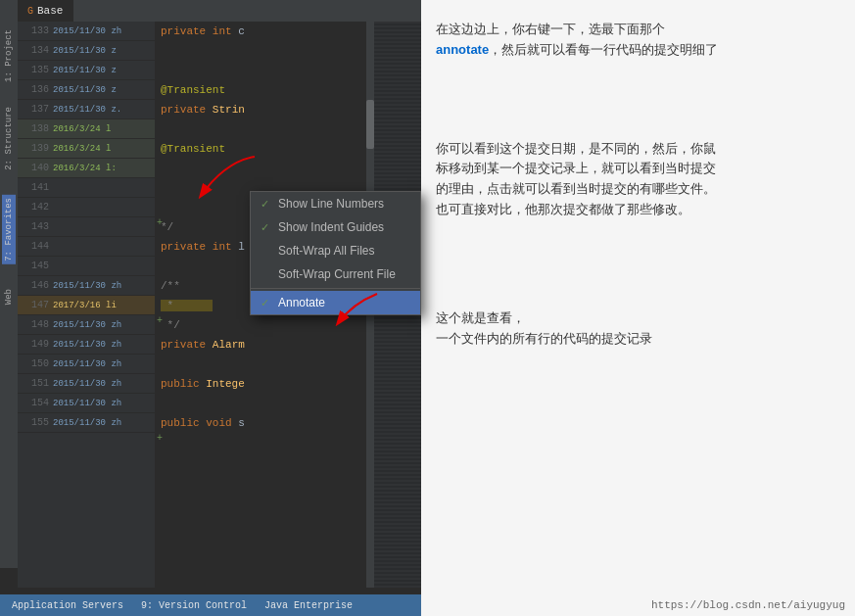 This screenshot has width=855, height=616. I want to click on annot-row-141: 141, so click(86, 188).